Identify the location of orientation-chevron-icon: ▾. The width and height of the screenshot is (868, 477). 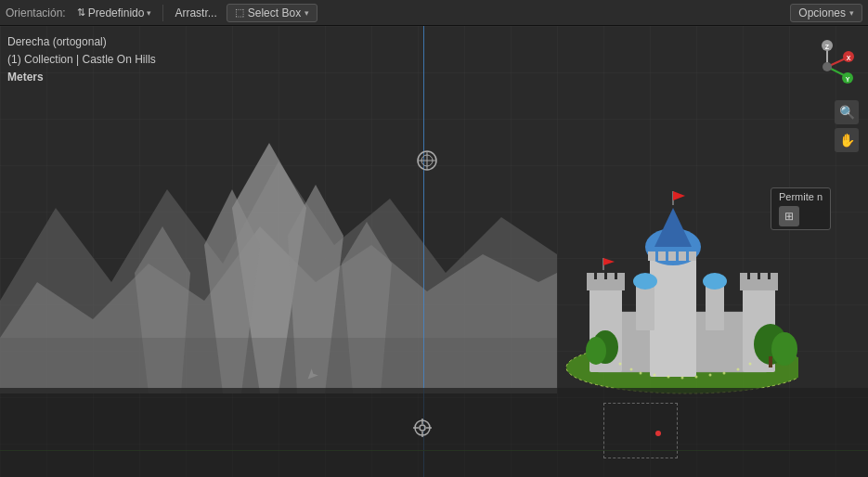
(149, 13).